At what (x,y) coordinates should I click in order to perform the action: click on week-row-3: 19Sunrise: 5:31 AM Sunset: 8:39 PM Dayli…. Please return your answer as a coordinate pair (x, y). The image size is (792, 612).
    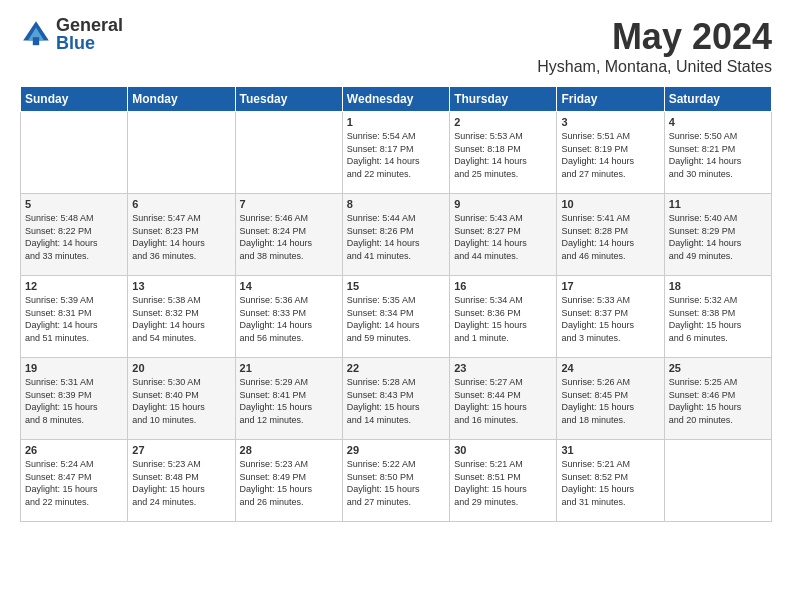
    Looking at the image, I should click on (396, 399).